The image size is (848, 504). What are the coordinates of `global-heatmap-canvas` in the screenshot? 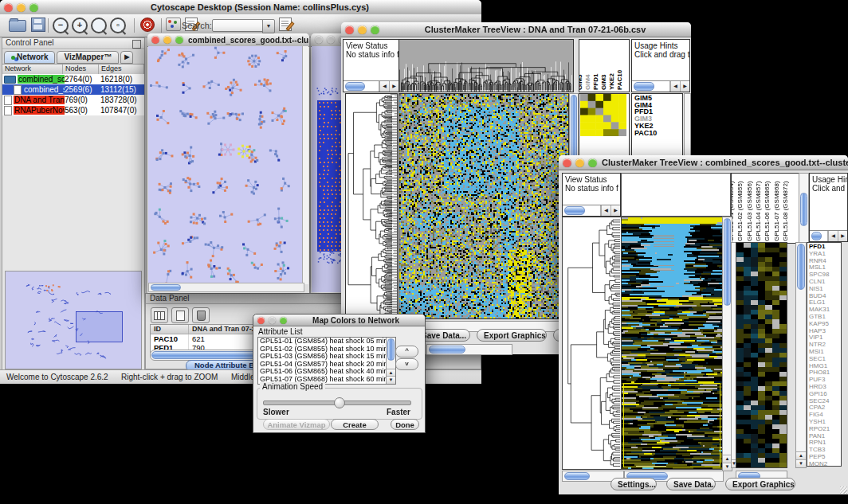 It's located at (484, 206).